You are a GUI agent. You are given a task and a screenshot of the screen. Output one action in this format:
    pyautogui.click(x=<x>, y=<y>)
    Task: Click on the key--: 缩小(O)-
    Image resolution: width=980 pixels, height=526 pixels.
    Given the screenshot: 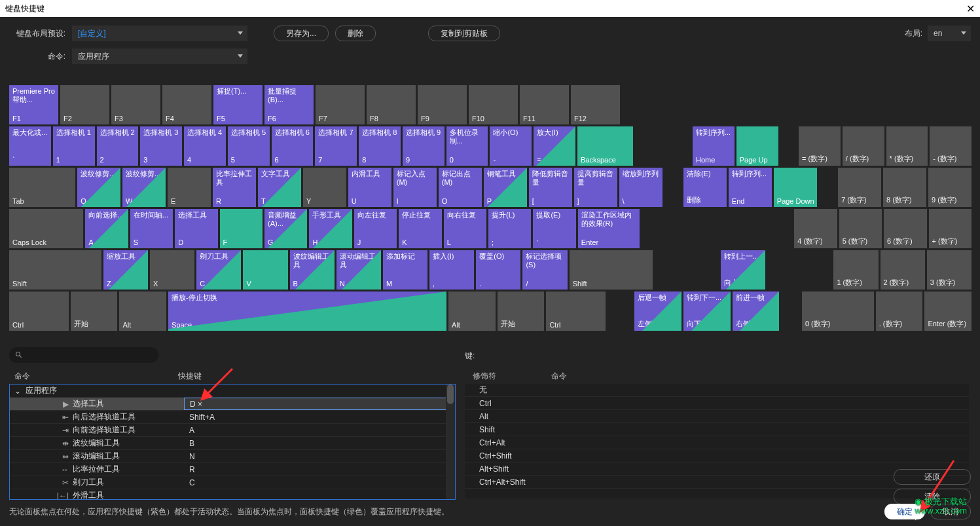 What is the action you would take?
    pyautogui.click(x=511, y=146)
    